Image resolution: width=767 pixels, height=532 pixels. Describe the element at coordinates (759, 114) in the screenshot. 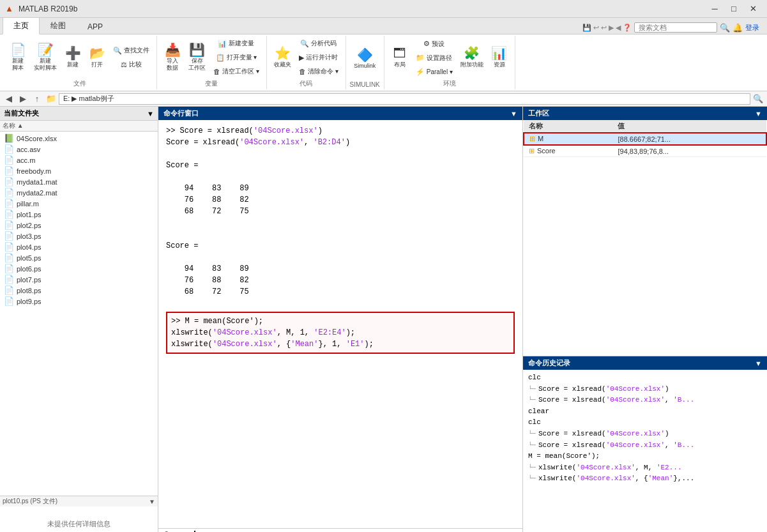

I see `workspace-menu: ▼` at that location.